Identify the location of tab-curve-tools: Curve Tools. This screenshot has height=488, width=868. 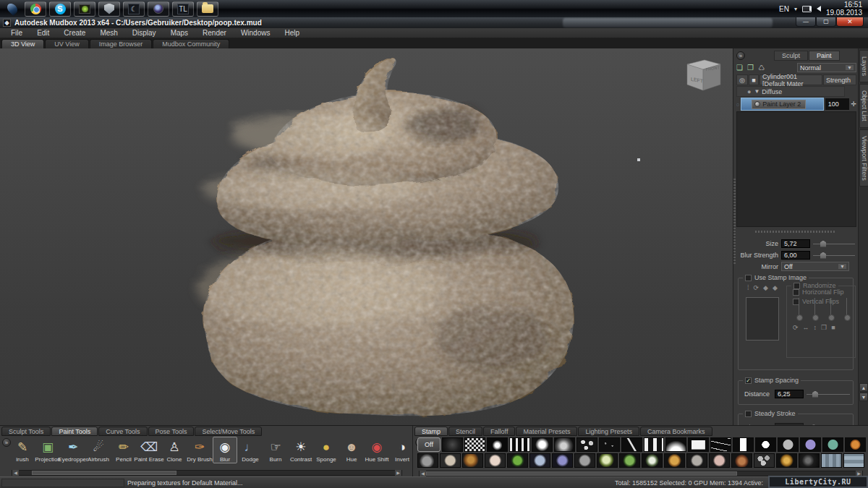
(123, 431).